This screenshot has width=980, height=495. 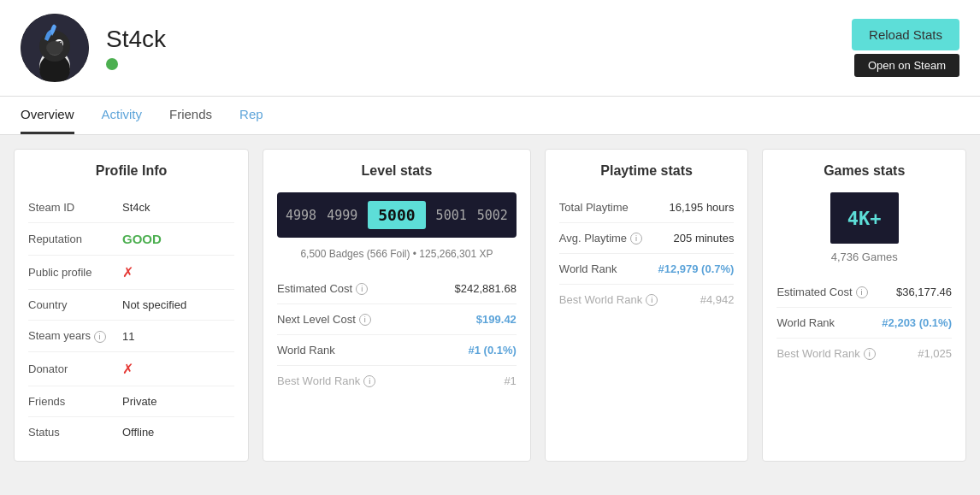 I want to click on steamyears-value: 11, so click(x=128, y=337).